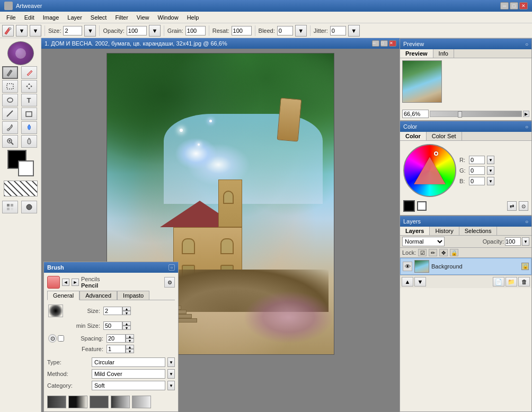  Describe the element at coordinates (477, 160) in the screenshot. I see `r-input` at that location.